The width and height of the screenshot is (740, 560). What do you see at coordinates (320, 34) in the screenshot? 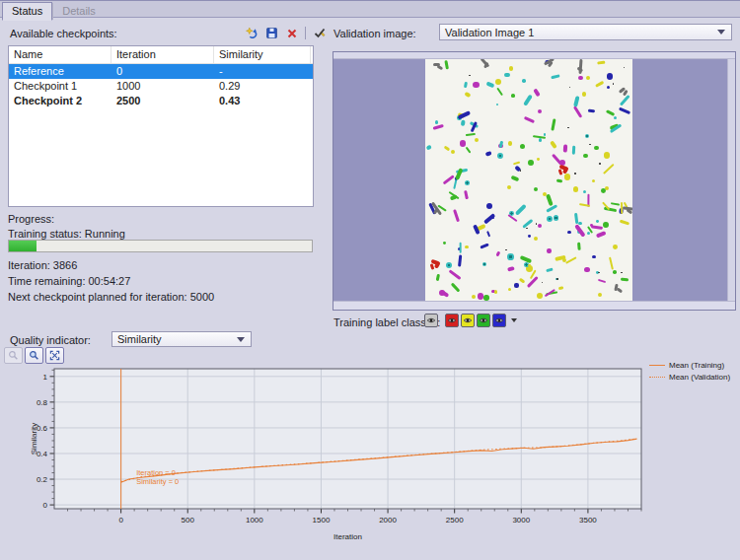
I see `apply-checkpoint-icon` at bounding box center [320, 34].